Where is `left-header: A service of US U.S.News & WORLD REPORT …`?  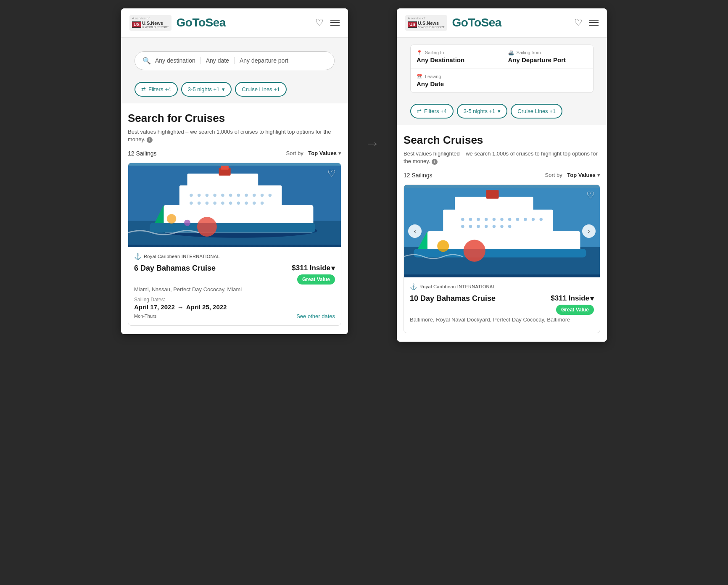 left-header: A service of US U.S.News & WORLD REPORT … is located at coordinates (235, 23).